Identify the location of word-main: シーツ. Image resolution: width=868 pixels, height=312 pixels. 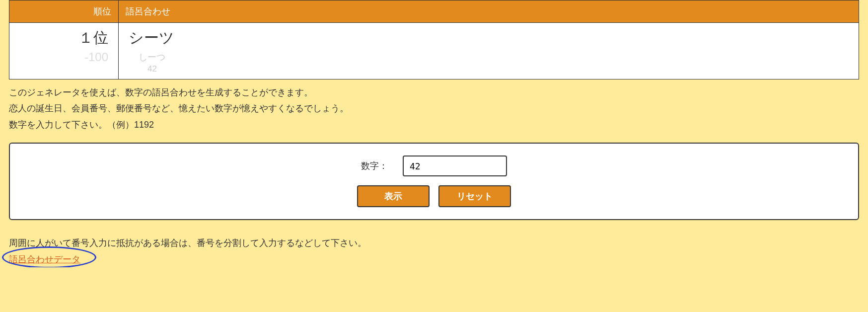
(489, 38).